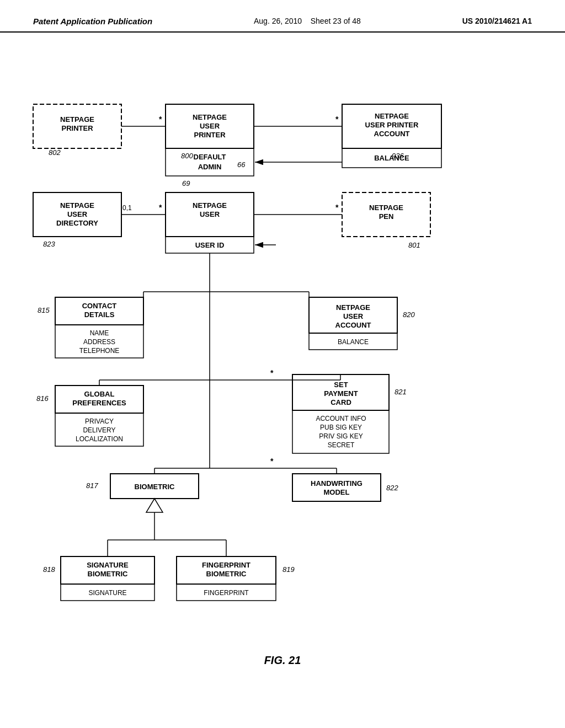 Image resolution: width=565 pixels, height=728 pixels. Describe the element at coordinates (341, 394) in the screenshot. I see `svg-text: PAYMENT` at that location.